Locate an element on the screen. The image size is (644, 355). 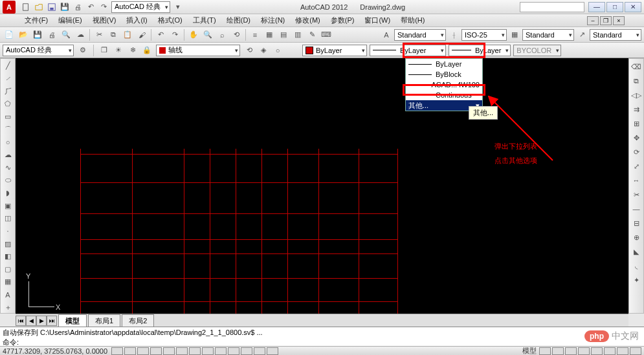
menu-modify: 修改(M) is located at coordinates (308, 21).